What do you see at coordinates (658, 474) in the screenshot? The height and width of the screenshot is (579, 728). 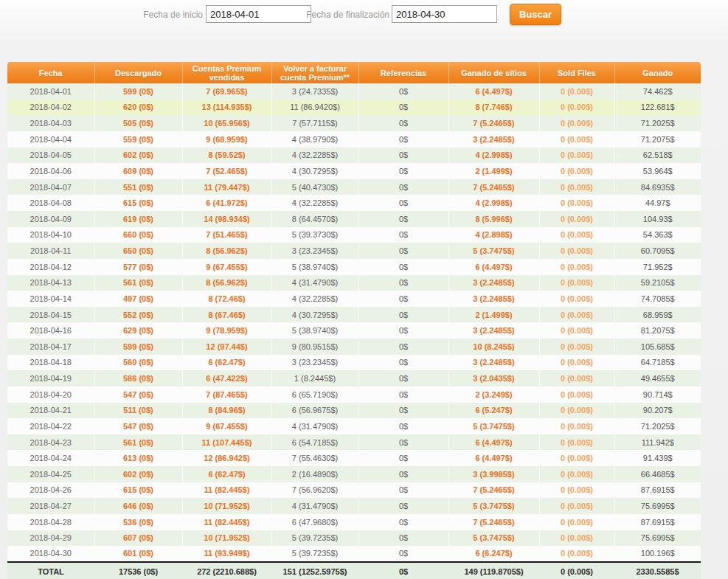 I see `cell-ganado: 66.4685$` at bounding box center [658, 474].